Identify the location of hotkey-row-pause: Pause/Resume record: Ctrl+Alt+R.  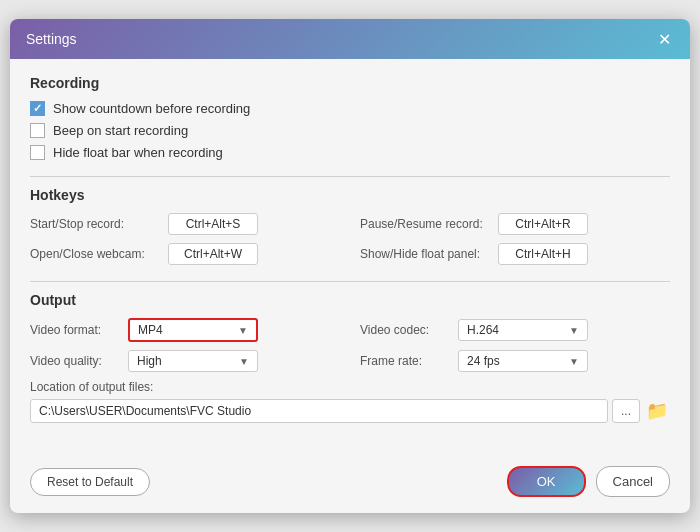
(515, 224).